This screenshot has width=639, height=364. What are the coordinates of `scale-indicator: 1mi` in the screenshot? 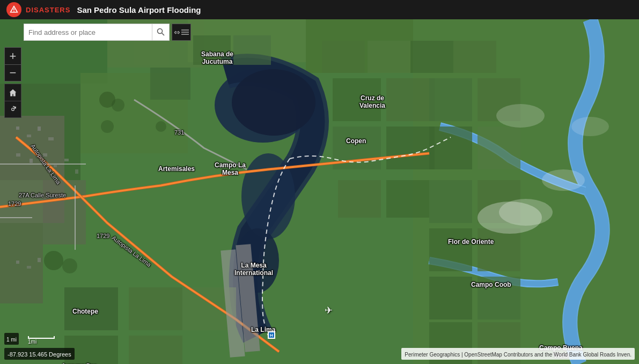 It's located at (41, 340).